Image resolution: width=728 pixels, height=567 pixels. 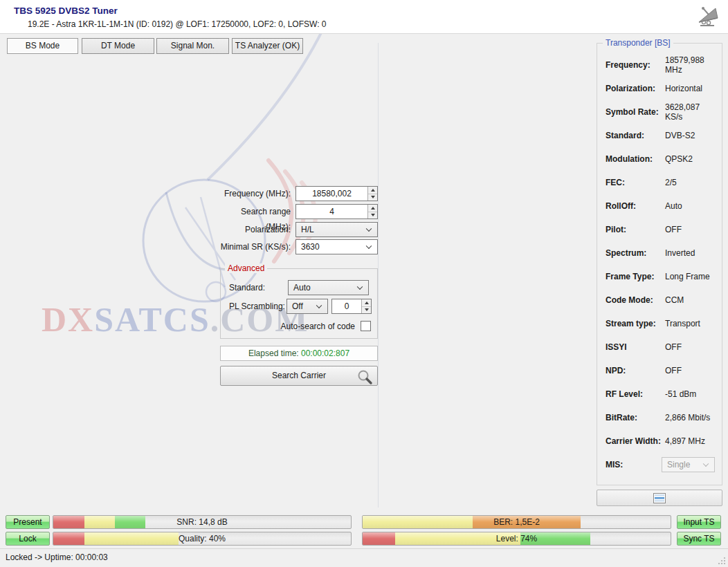 I want to click on mis-select: Single, so click(x=688, y=465).